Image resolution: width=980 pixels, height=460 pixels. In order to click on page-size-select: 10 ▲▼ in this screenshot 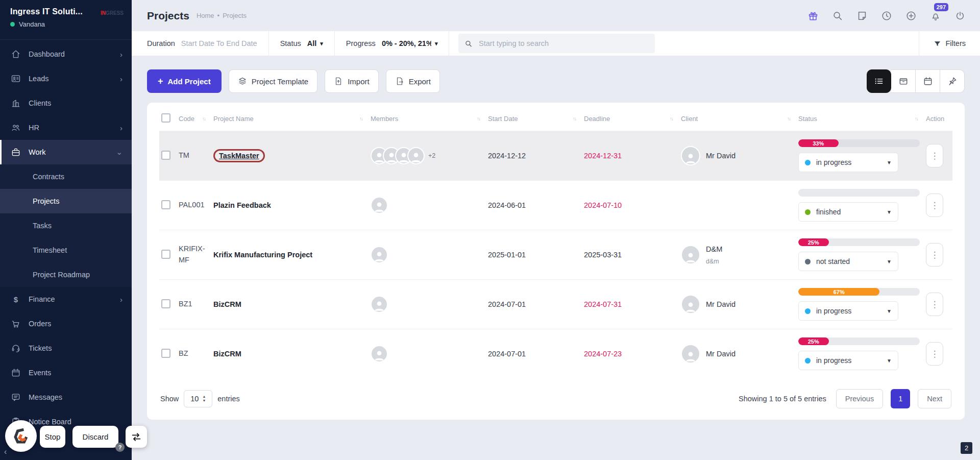, I will do `click(198, 399)`.